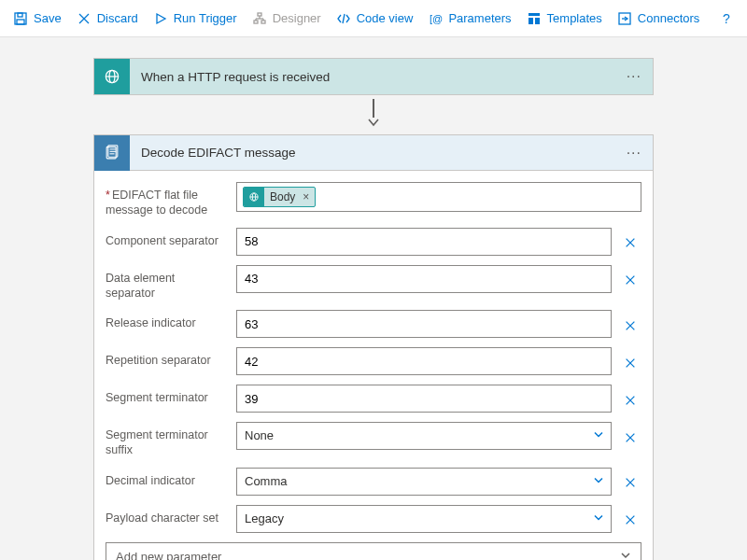  What do you see at coordinates (374, 242) in the screenshot?
I see `field-component-separator: Component separator` at bounding box center [374, 242].